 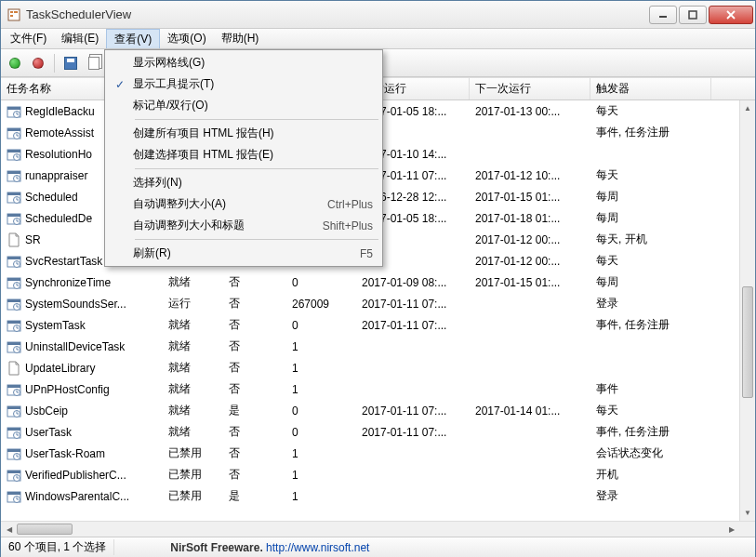 I want to click on menu-item: 创建选择项目 HTML 报告(E), so click(x=244, y=154).